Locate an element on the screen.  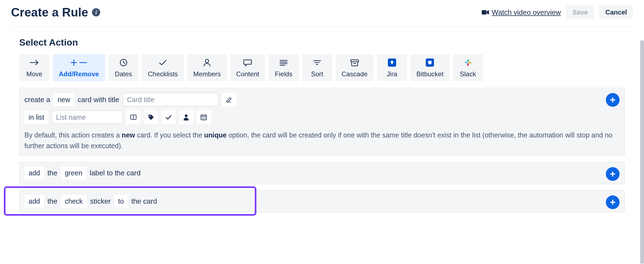
chip-check: check is located at coordinates (74, 201).